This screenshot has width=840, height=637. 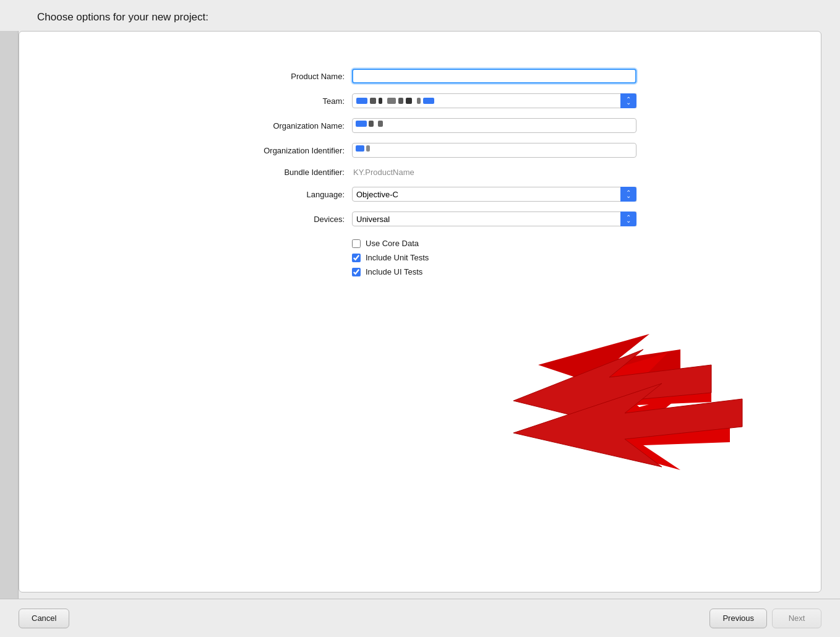 I want to click on bottom-bar: Cancel Previous Next, so click(x=420, y=618).